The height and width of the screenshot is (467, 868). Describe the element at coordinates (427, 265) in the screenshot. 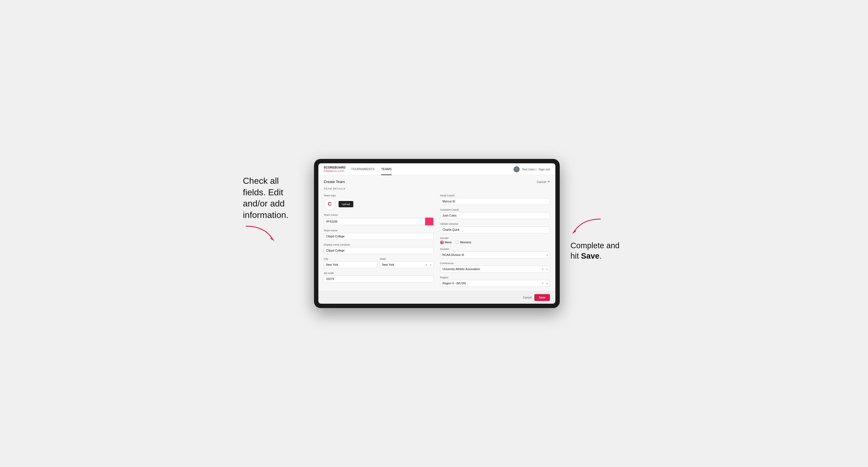

I see `state-clear-icon: ✕` at that location.